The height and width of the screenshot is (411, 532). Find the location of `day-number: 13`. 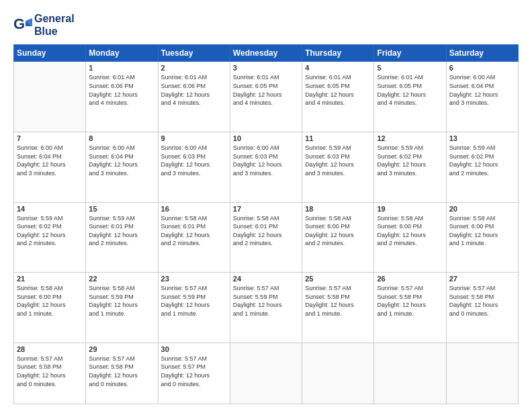

day-number: 13 is located at coordinates (482, 138).